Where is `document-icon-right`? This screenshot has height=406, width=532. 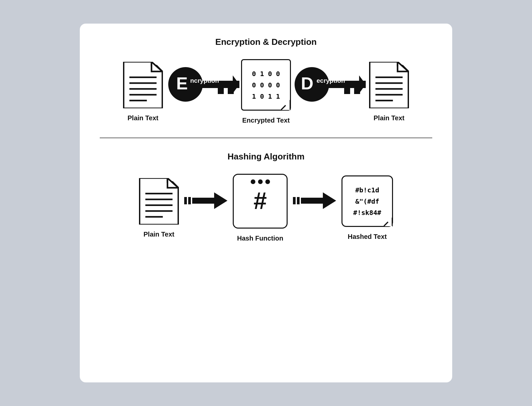 document-icon-right is located at coordinates (389, 85).